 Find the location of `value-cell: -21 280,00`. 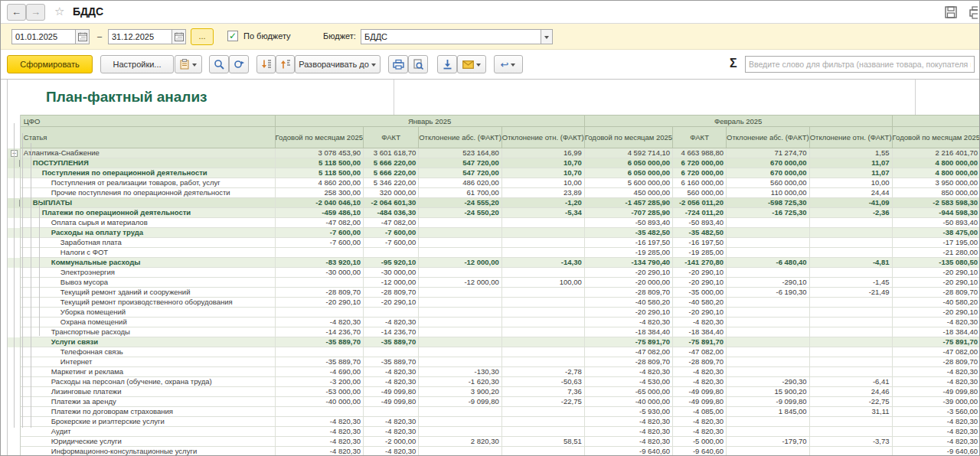

value-cell: -21 280,00 is located at coordinates (936, 252).